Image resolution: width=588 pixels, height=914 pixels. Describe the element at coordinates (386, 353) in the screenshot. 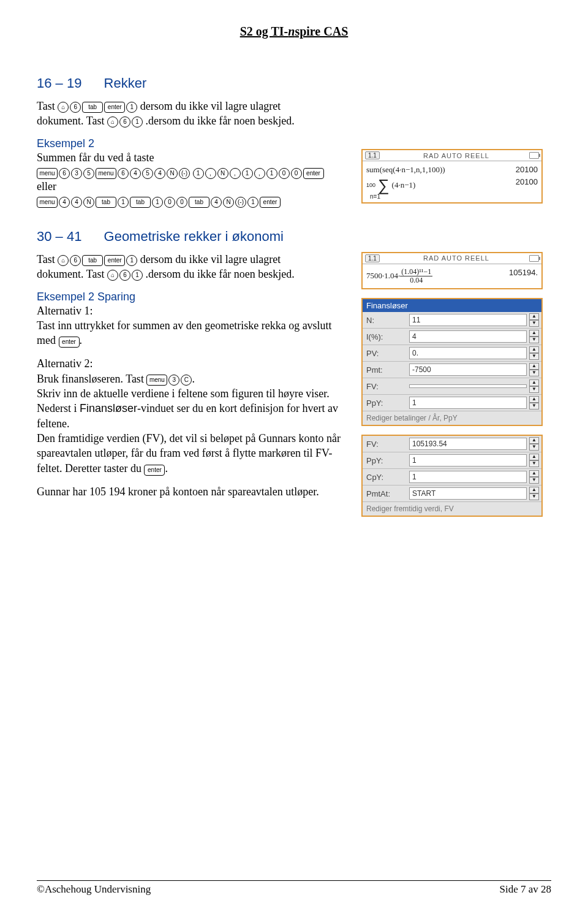

I see `finans-label: PV:` at that location.